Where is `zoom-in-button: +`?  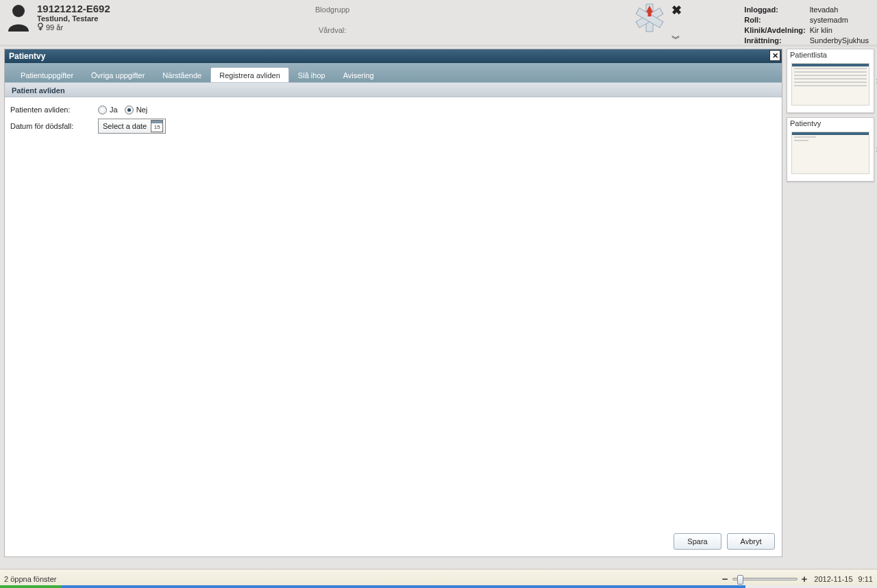
zoom-in-button: + is located at coordinates (804, 578).